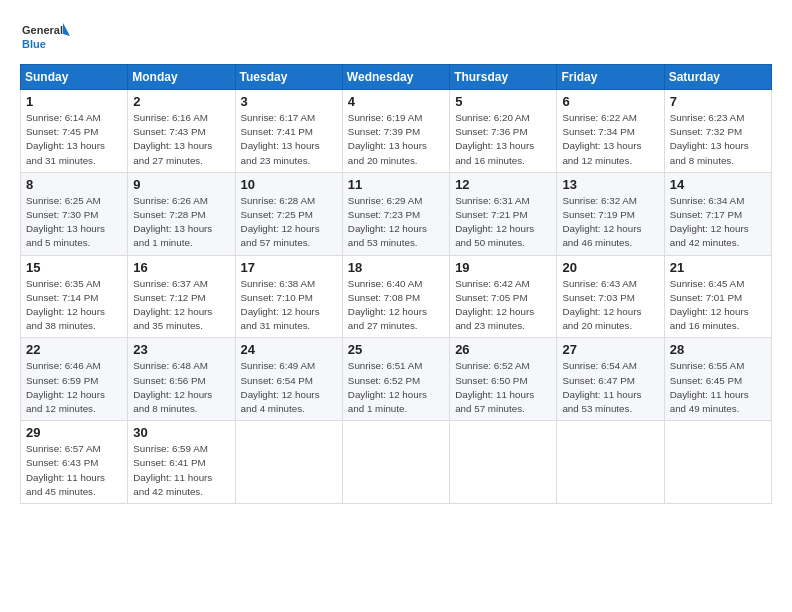 Image resolution: width=792 pixels, height=612 pixels. Describe the element at coordinates (396, 388) in the screenshot. I see `day-info: Sunrise: 6:51 AM Sunset: 6:52 PM Dayligh…` at that location.